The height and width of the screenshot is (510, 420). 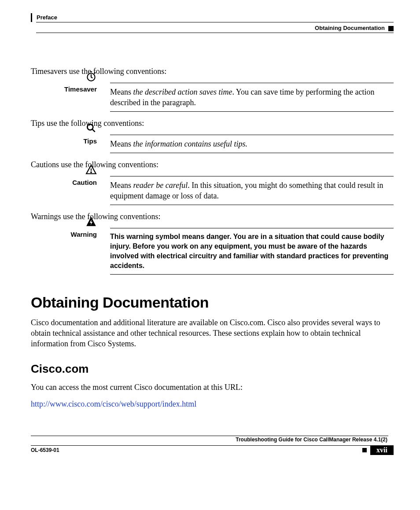 What do you see at coordinates (252, 191) in the screenshot?
I see `caution-text: Means reader be careful. In this situati…` at bounding box center [252, 191].